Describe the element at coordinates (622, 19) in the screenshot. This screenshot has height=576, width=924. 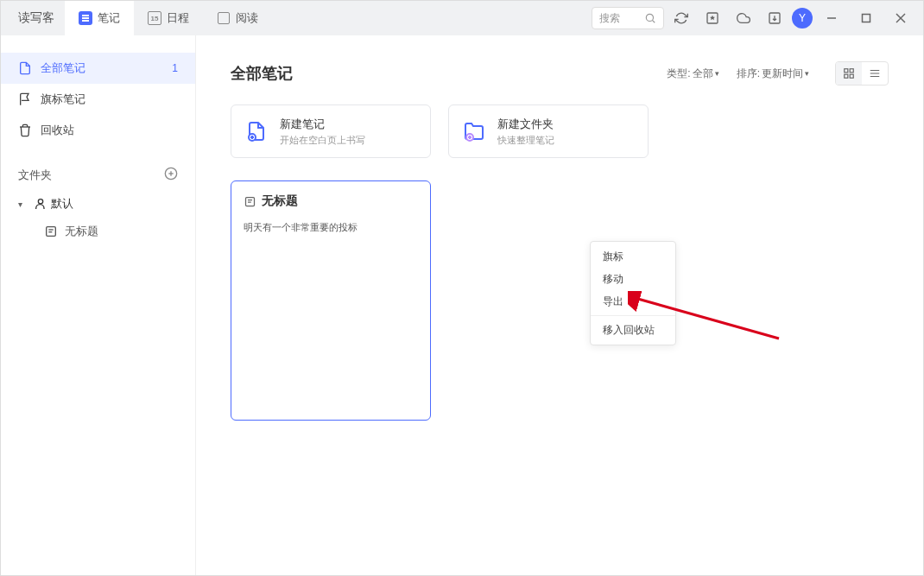
I see `search-placeholder: 搜索` at that location.